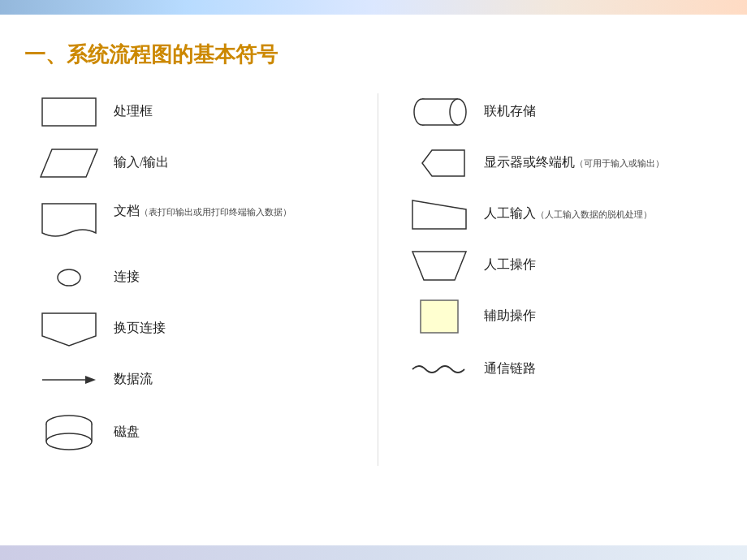  I want to click on process-label: 处理框, so click(133, 111).